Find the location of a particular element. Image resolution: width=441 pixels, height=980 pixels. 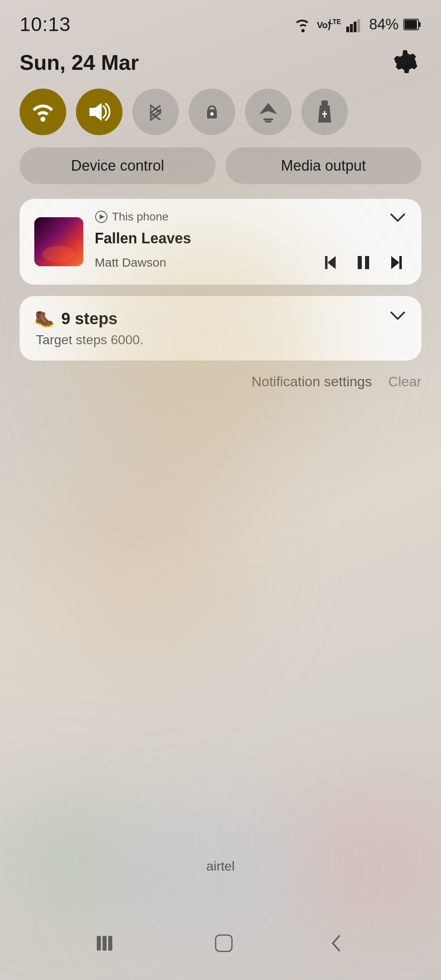

nav-bar is located at coordinates (220, 943).